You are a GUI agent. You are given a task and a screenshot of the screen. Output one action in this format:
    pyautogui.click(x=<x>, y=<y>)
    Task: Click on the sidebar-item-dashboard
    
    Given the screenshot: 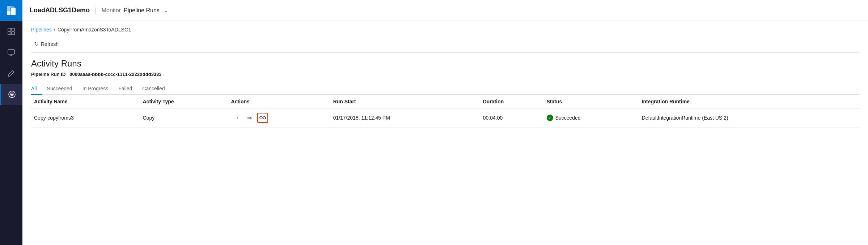 What is the action you would take?
    pyautogui.click(x=11, y=31)
    